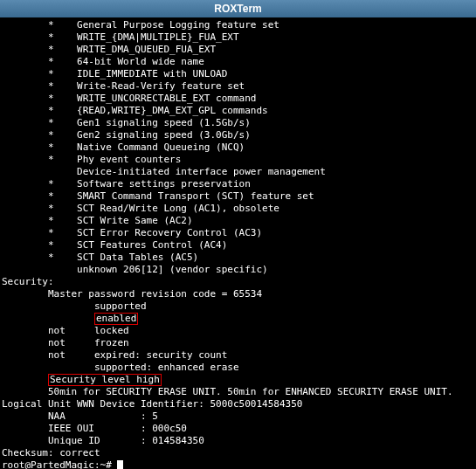 This screenshot has width=476, height=469. What do you see at coordinates (108, 49) in the screenshot?
I see `output-line: * WRITE_DMA_QUEUED_FUA_EXT` at bounding box center [108, 49].